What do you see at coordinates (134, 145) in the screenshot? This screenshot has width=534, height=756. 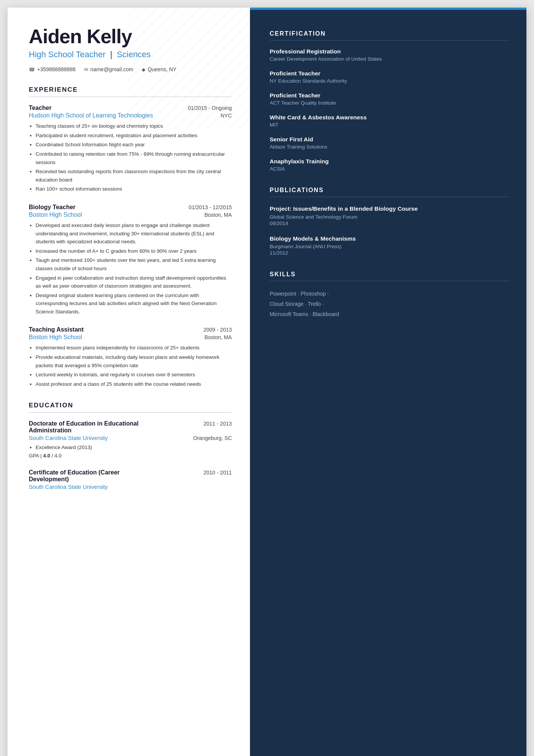 I see `list-item: Coordinated School Information Night eac…` at bounding box center [134, 145].